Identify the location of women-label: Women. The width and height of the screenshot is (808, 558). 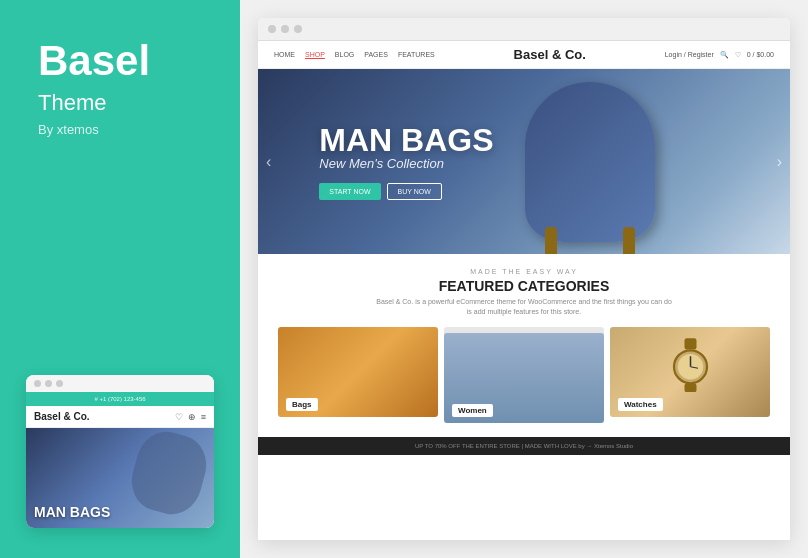
(472, 410).